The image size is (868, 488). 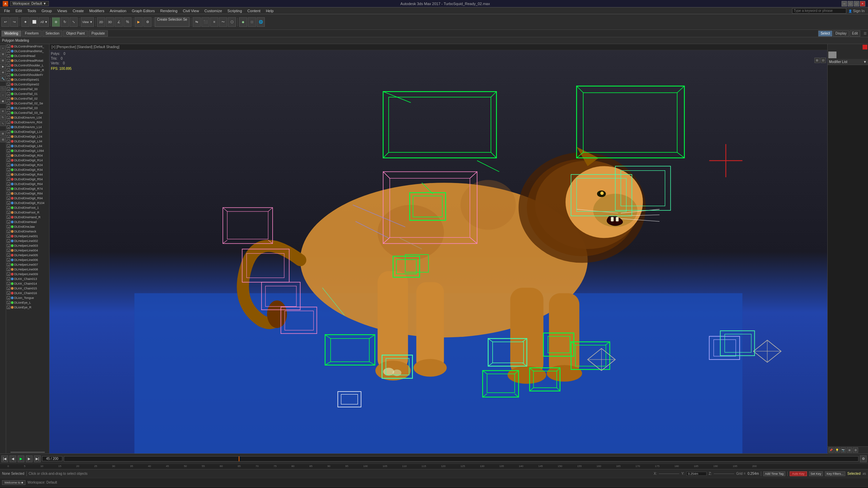 What do you see at coordinates (28, 146) in the screenshot?
I see `scene-list-item: ◈ DLEndOneDigit_L84` at bounding box center [28, 146].